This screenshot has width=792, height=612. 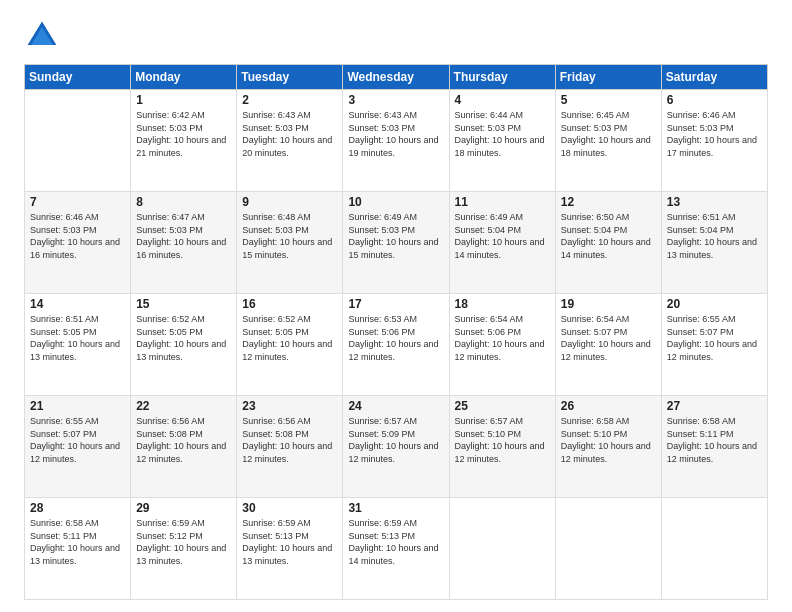 I want to click on cell-sun-info: Sunrise: 6:55 AMSunset: 5:07 PMDaylight:…, so click(x=78, y=440).